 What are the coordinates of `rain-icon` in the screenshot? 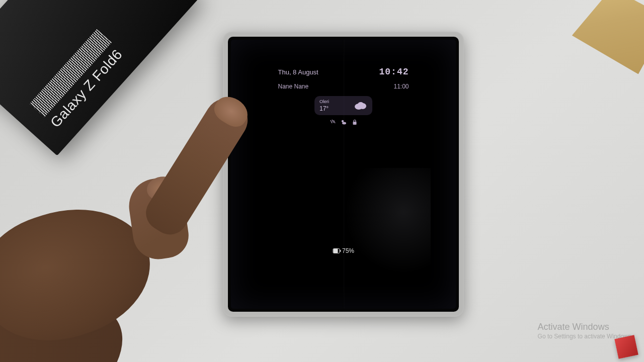 It's located at (333, 122).